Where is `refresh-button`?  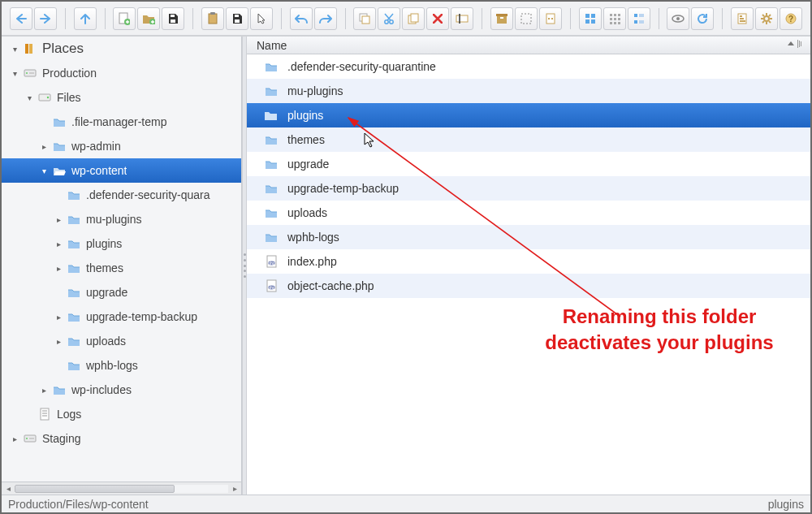
refresh-button is located at coordinates (702, 19).